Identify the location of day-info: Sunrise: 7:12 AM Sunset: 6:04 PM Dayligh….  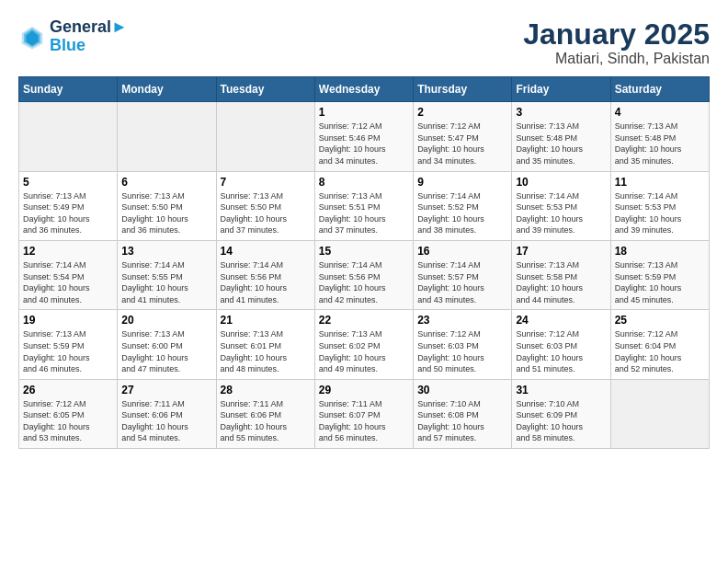
(660, 351).